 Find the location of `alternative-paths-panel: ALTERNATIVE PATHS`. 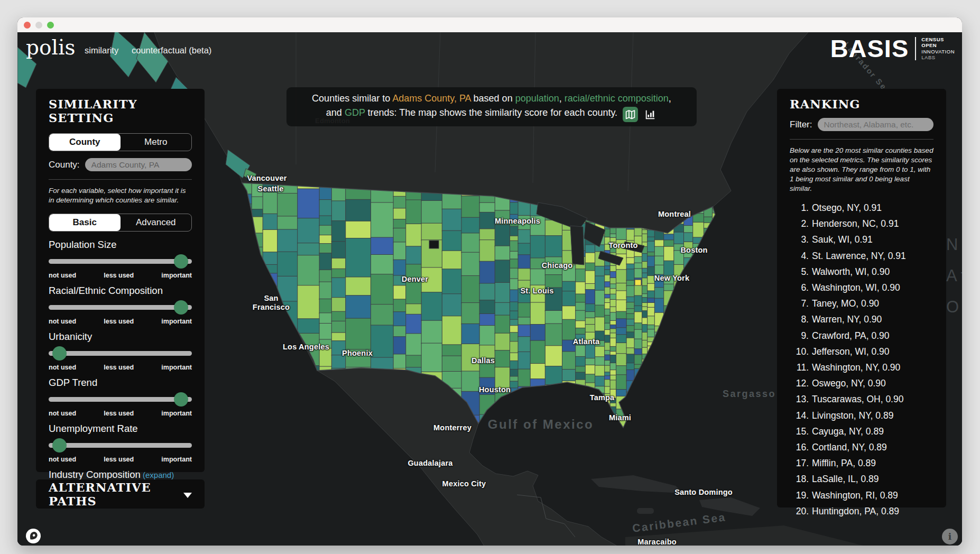

alternative-paths-panel: ALTERNATIVE PATHS is located at coordinates (121, 494).